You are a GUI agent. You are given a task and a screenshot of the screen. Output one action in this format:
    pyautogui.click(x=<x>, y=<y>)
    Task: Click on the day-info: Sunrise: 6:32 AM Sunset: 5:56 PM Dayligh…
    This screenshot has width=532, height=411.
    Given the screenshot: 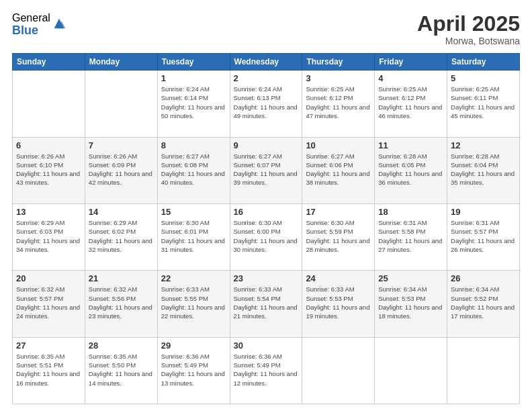 What is the action you would take?
    pyautogui.click(x=121, y=302)
    